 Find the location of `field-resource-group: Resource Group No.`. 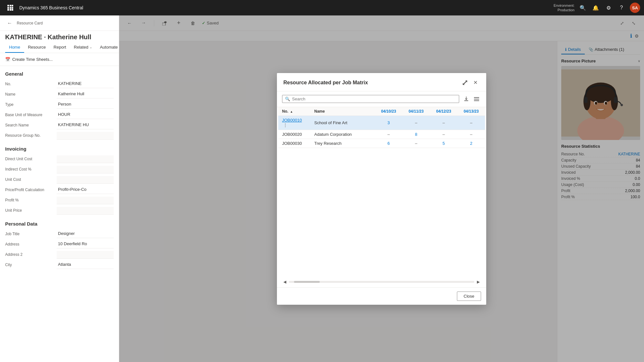

field-resource-group: Resource Group No. is located at coordinates (59, 136).